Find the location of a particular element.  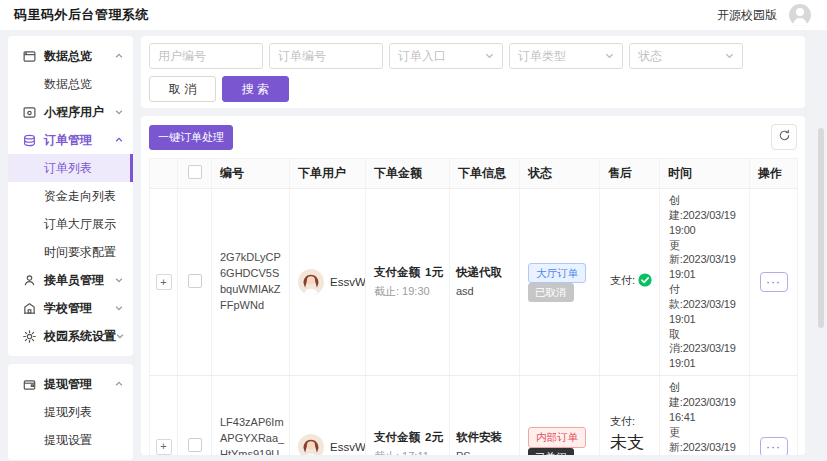

cancel-button: 取 消 is located at coordinates (182, 89).